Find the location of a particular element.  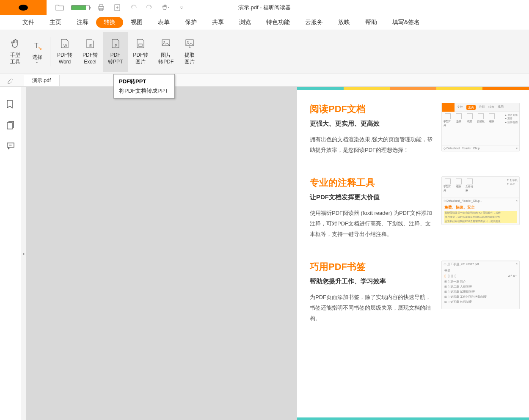

menu-bar: 文件主页注释转换视图表单保护共享浏览特色功能云服务放映帮助填写&签名 is located at coordinates (264, 22).